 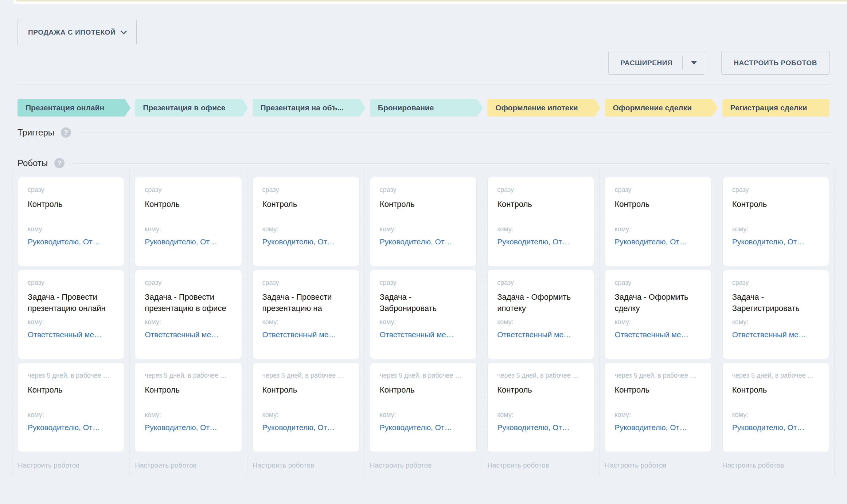 I want to click on triggers-head-line, so click(x=454, y=133).